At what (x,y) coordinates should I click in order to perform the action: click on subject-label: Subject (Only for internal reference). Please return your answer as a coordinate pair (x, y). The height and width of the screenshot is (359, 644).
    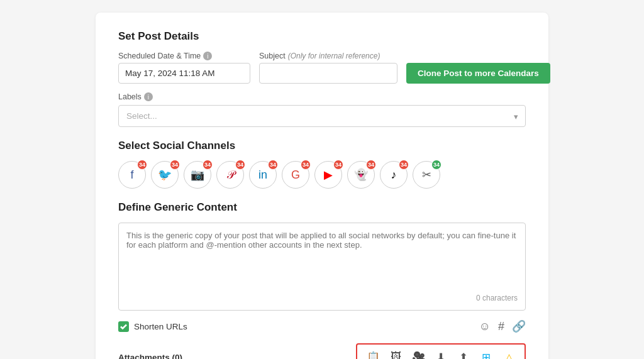
    Looking at the image, I should click on (328, 56).